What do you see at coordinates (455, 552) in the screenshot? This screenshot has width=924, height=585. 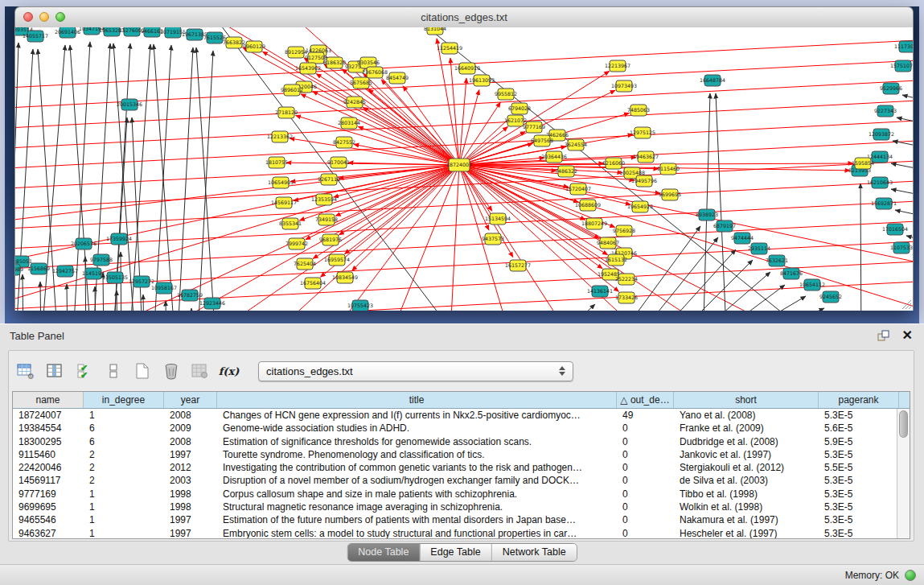 I see `tab-edge-table: Edge Table` at bounding box center [455, 552].